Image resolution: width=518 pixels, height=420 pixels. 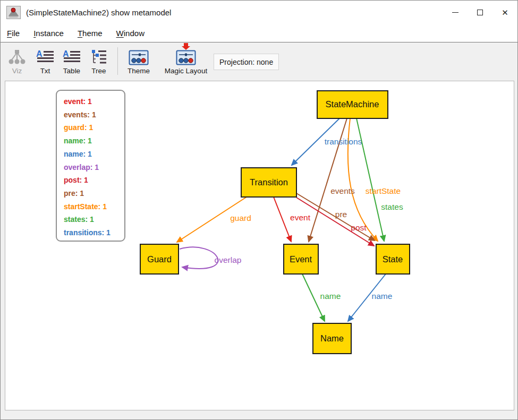 What do you see at coordinates (259, 62) in the screenshot?
I see `toolbar: Viz A Txt A Table` at bounding box center [259, 62].